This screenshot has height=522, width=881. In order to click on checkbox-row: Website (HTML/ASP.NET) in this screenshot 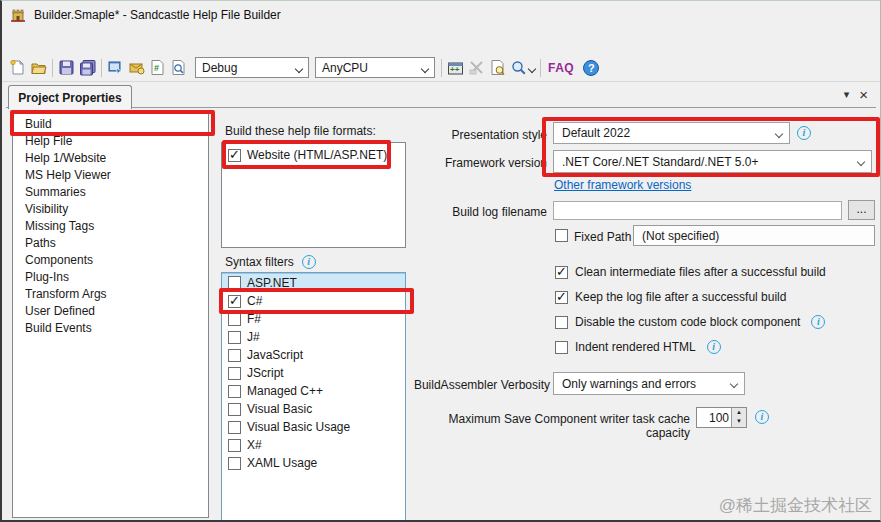, I will do `click(314, 155)`.